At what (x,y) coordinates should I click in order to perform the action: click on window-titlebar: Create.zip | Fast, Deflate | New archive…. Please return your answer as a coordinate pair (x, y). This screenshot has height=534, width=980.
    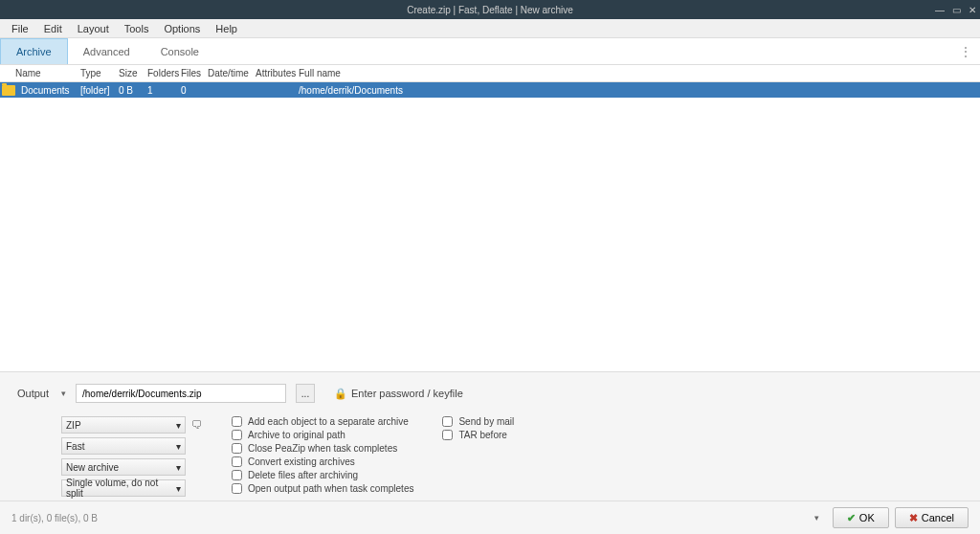
    Looking at the image, I should click on (490, 10).